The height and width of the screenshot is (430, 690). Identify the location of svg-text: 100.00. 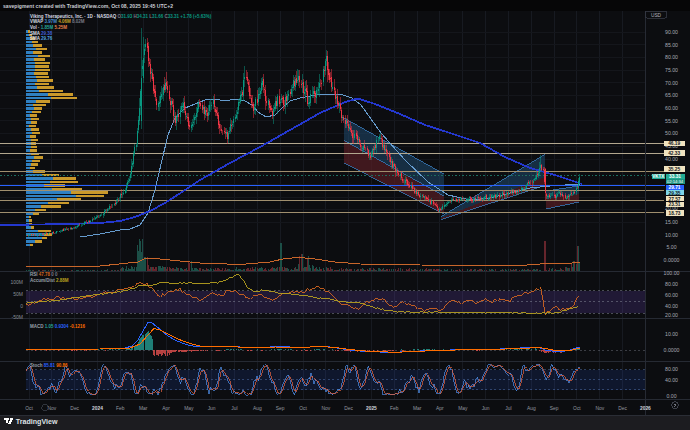
(672, 273).